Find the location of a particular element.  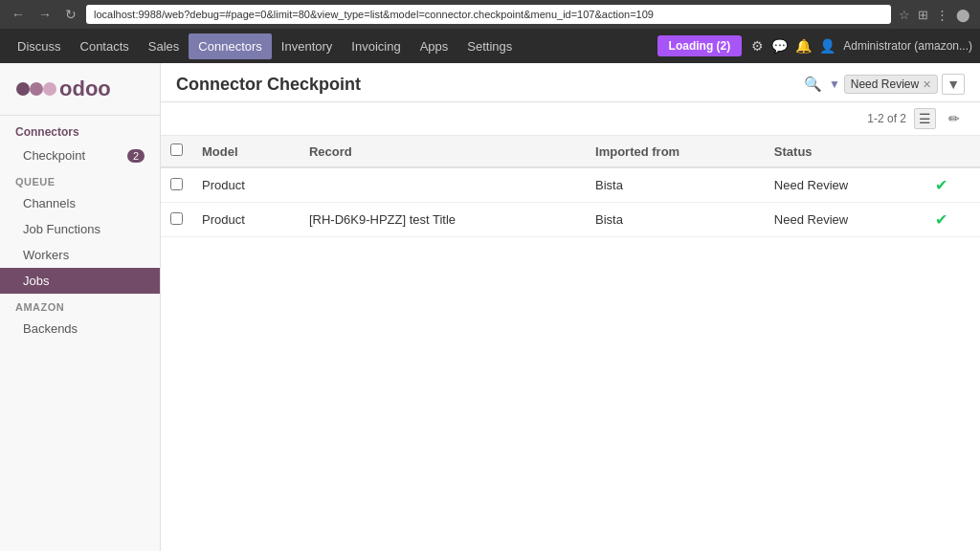

col-status: Status is located at coordinates (845, 151).